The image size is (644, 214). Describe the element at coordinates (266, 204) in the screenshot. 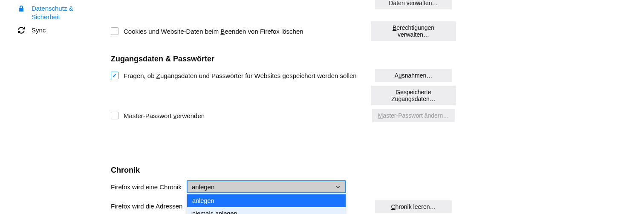

I see `history-mode-dropdown: anlegen niemals anlegen nach benutzerdef…` at that location.